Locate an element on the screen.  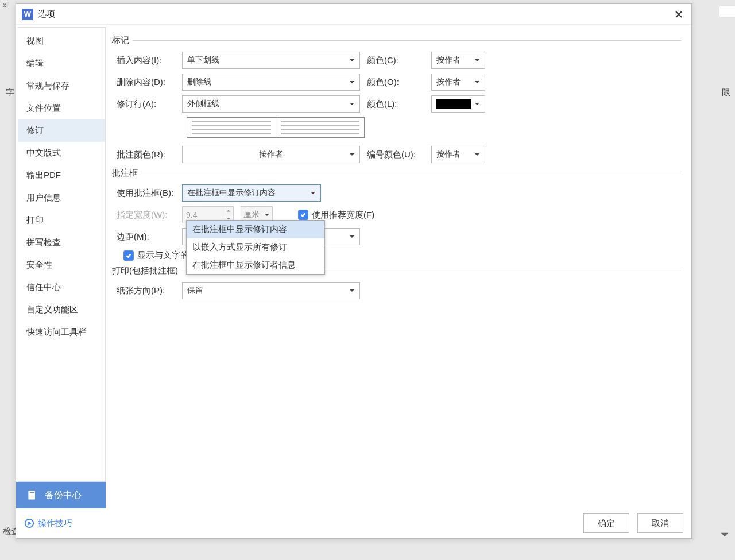
nav-item-output-pdf: 输出PDF is located at coordinates (62, 176).